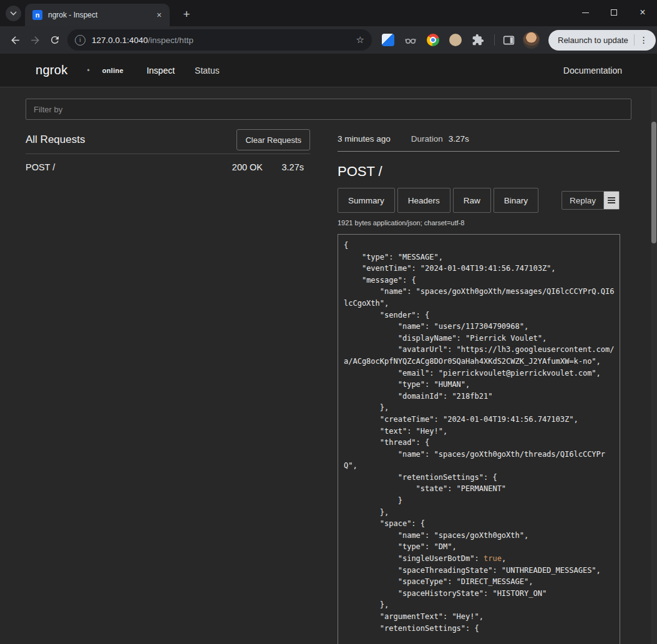 The height and width of the screenshot is (644, 657). Describe the element at coordinates (14, 14) in the screenshot. I see `tab-search-button` at that location.